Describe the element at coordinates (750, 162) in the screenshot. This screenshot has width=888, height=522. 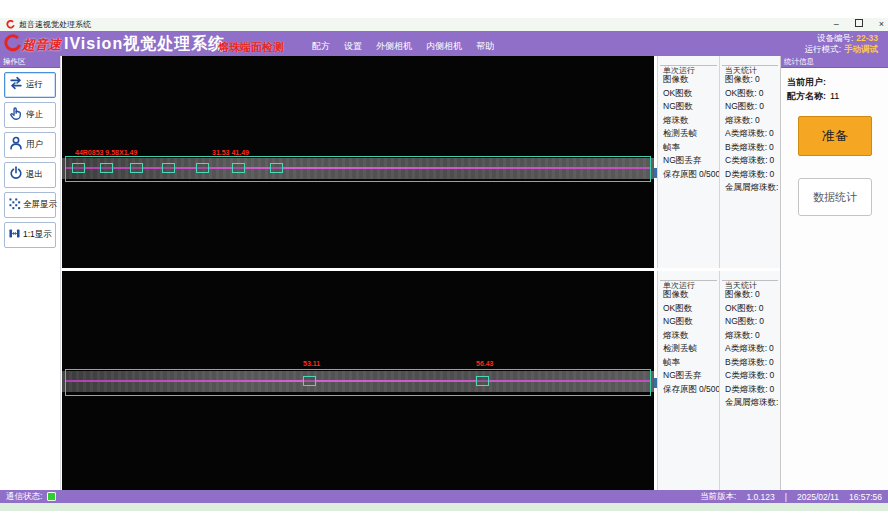
I see `today-stats-top: 当天统计 图像数:0 OK图数:0 NG图数:0 熔珠数:0 A类熔珠数:0 B…` at that location.